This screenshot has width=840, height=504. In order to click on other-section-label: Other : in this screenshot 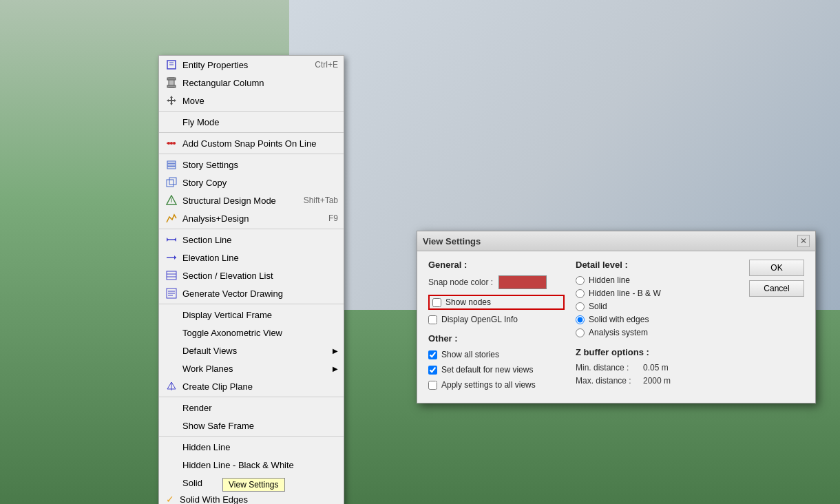, I will do `click(496, 339)`.